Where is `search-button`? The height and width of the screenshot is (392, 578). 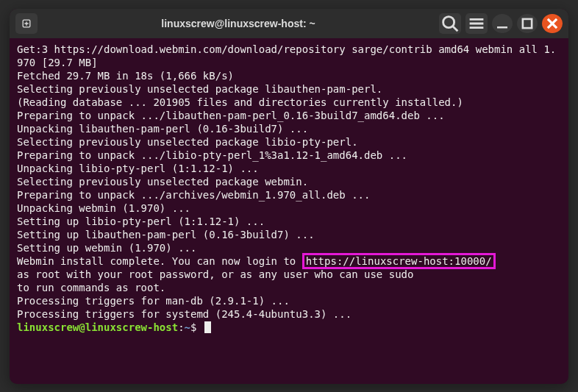 search-button is located at coordinates (450, 24).